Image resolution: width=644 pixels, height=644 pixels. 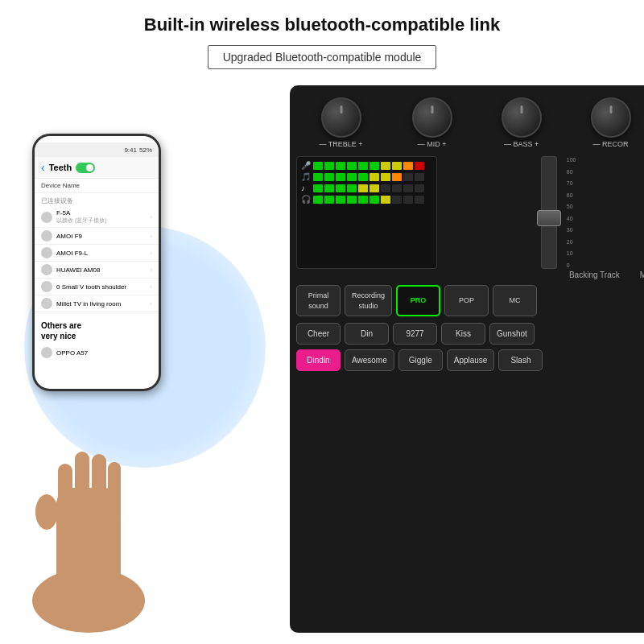 What do you see at coordinates (61, 167) in the screenshot?
I see `screen-title: Teeth` at bounding box center [61, 167].